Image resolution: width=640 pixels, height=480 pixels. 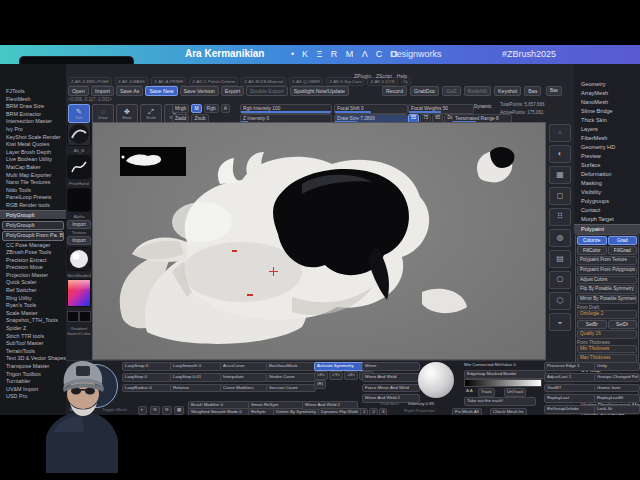 What do you see at coordinates (351, 376) in the screenshot?
I see `symmetry-axis-button: >Z<` at bounding box center [351, 376].